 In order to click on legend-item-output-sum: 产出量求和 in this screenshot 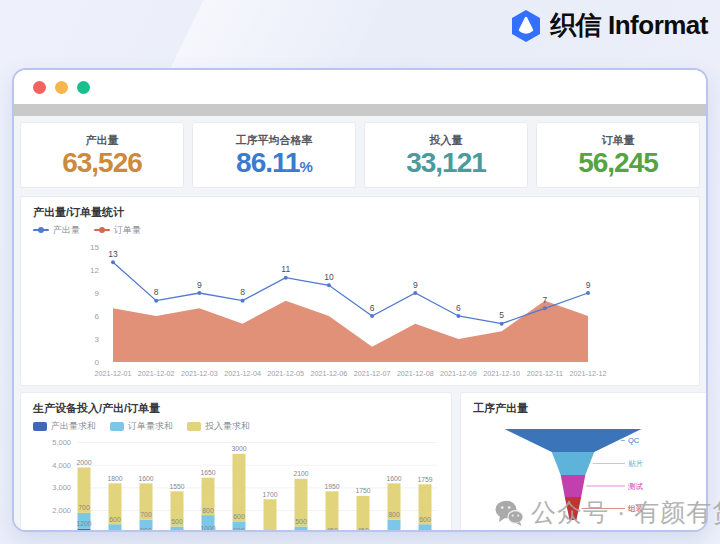, I will do `click(64, 426)`.